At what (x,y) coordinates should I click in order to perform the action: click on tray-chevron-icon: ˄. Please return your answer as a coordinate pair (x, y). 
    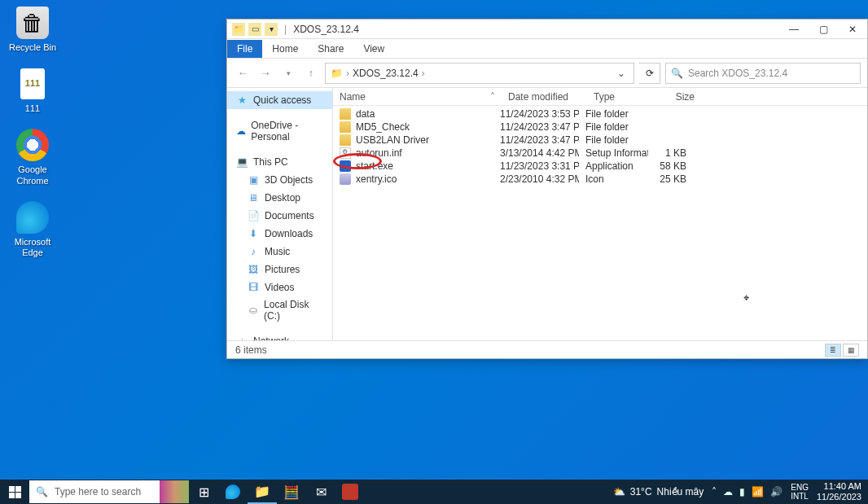
    Looking at the image, I should click on (714, 492).